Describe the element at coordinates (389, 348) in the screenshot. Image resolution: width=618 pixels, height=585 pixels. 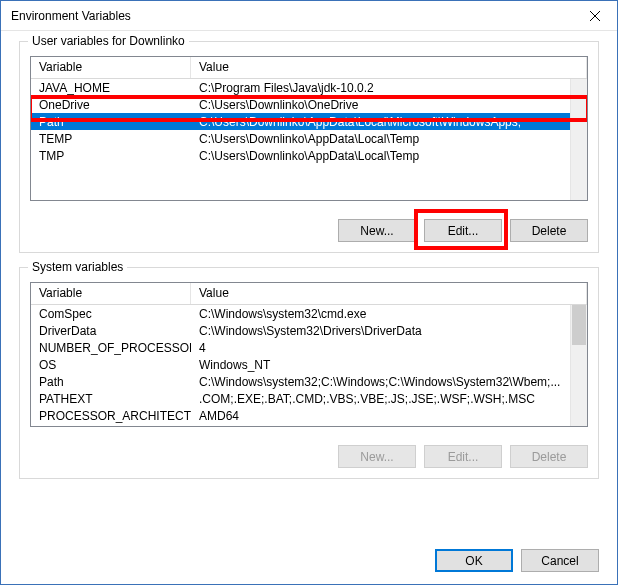
I see `variable-value: 4` at that location.